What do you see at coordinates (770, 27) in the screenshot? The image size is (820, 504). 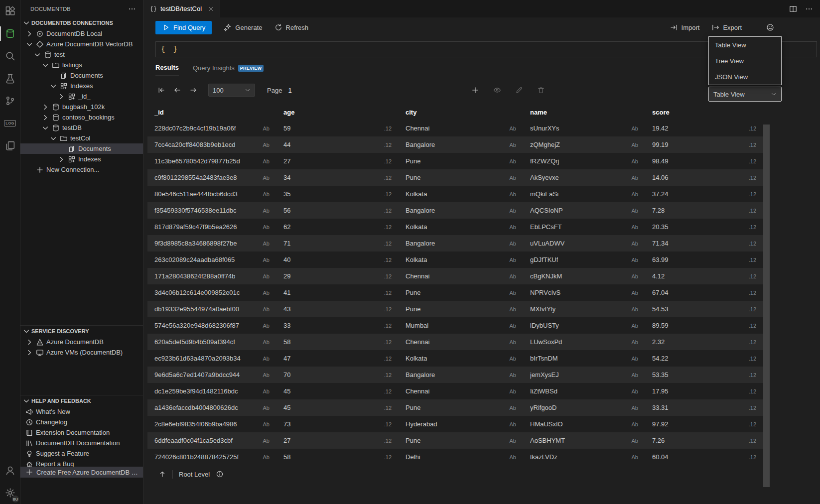 I see `feedback-smiley-icon` at bounding box center [770, 27].